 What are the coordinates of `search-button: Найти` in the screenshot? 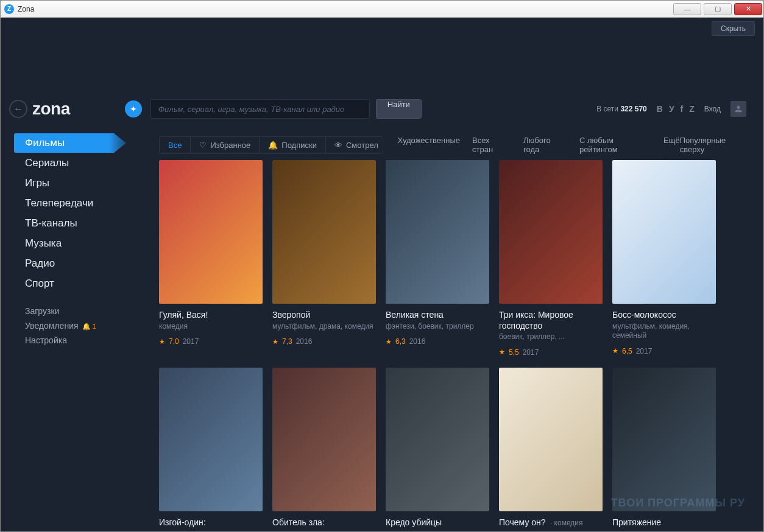 It's located at (398, 109).